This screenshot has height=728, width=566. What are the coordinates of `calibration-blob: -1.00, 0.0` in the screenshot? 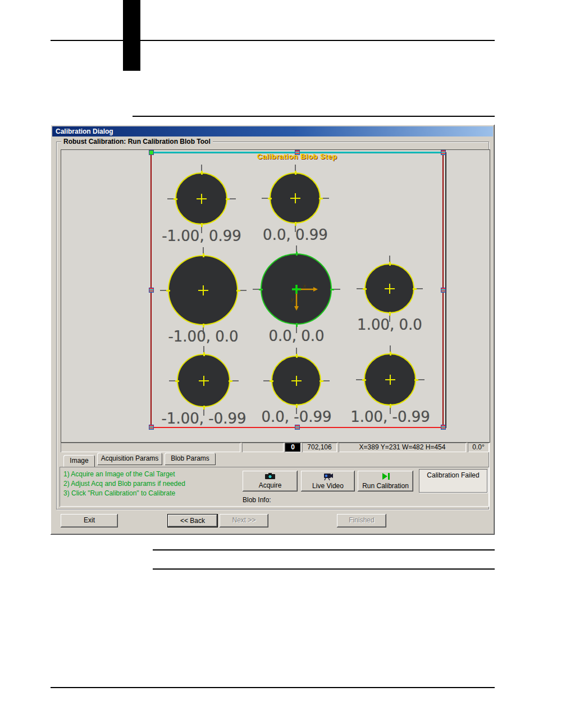 It's located at (203, 290).